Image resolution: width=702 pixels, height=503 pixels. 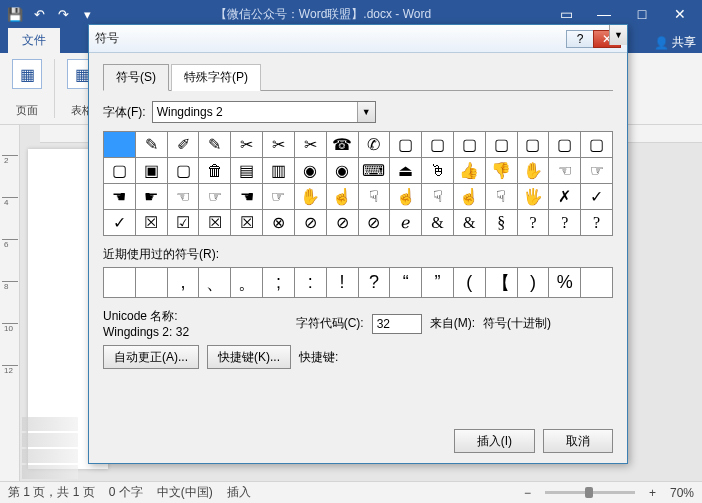 I want to click on symbol-cell: ⌨, so click(x=375, y=171).